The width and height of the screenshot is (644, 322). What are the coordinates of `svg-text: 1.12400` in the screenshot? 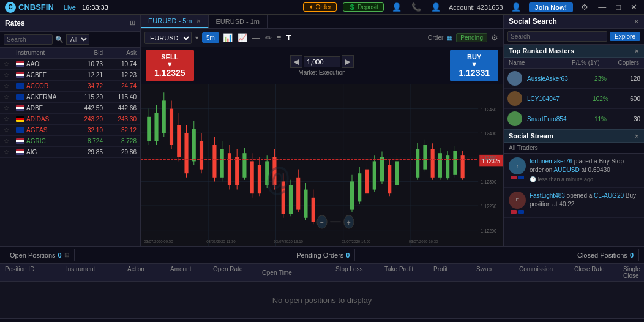 It's located at (489, 133).